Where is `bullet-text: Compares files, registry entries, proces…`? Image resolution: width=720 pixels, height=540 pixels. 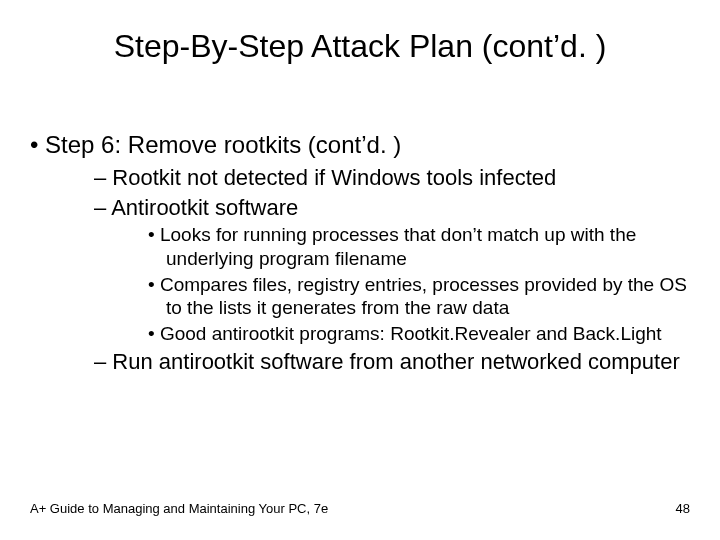 bullet-text: Compares files, registry entries, proces… is located at coordinates (424, 296).